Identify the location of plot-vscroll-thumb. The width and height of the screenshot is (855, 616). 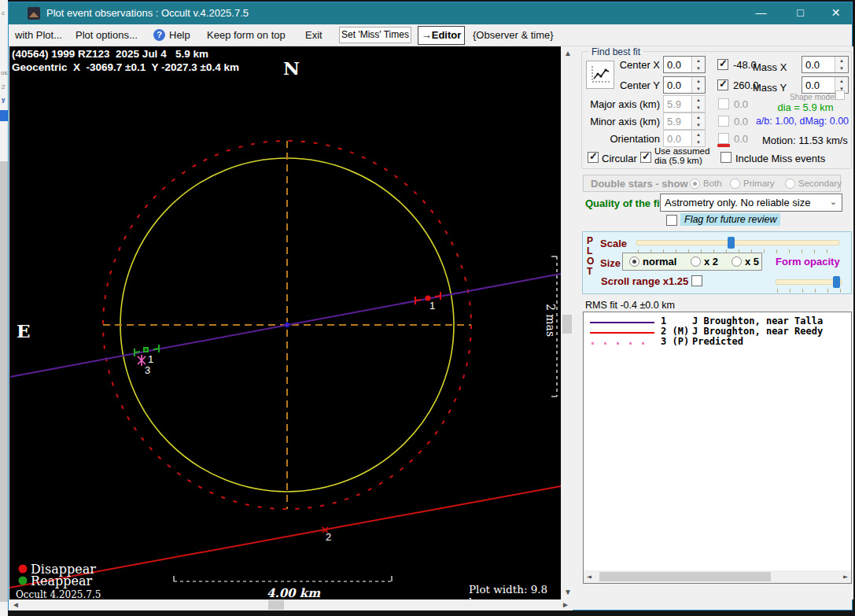
(567, 324).